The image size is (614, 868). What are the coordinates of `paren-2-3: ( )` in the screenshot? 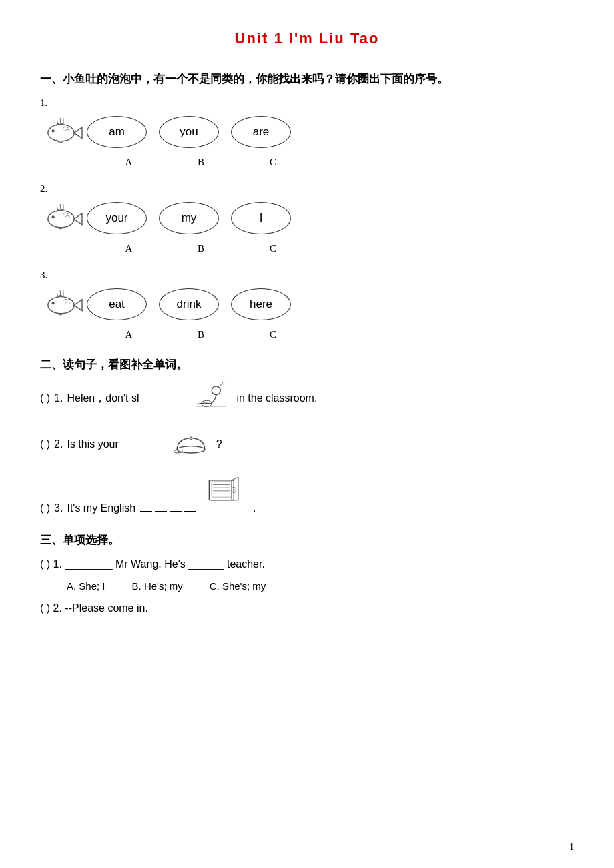 It's located at (45, 508).